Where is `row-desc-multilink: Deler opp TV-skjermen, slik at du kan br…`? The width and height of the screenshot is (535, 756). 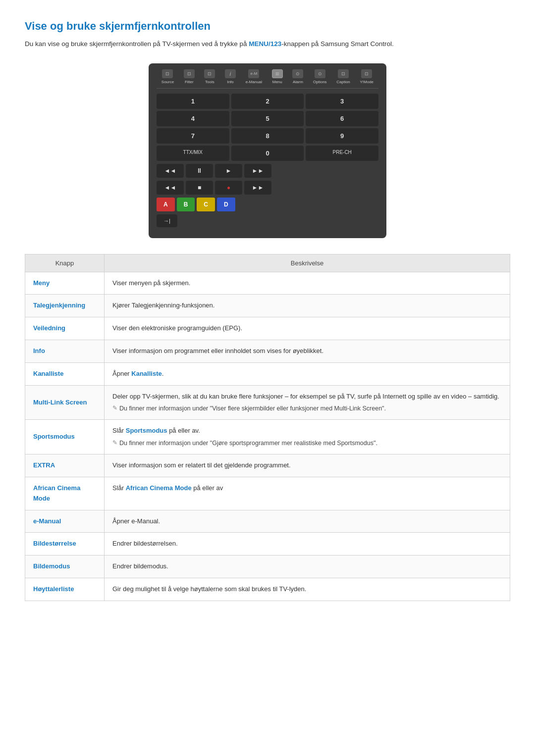
row-desc-multilink: Deler opp TV-skjermen, slik at du kan br… is located at coordinates (307, 403).